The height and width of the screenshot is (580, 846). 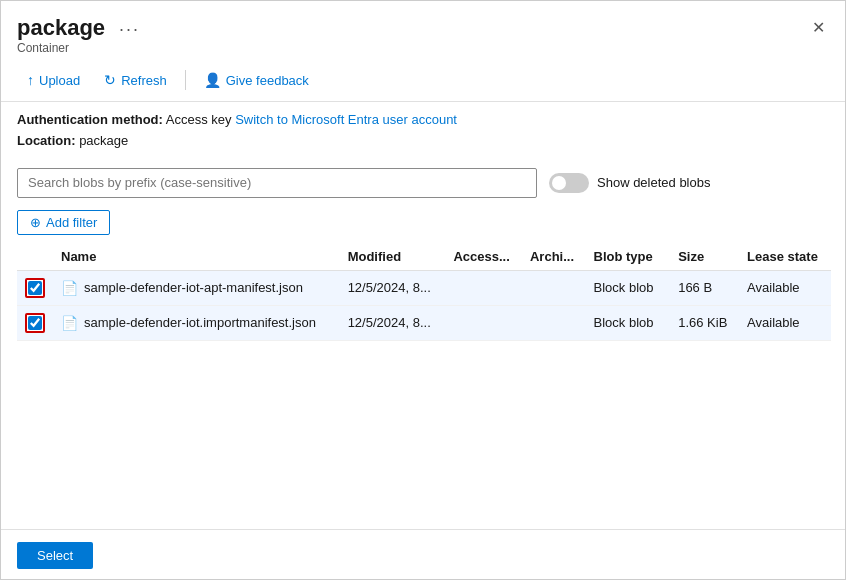 What do you see at coordinates (424, 131) in the screenshot?
I see `info-section: Authentication method: Access key Switch…` at bounding box center [424, 131].